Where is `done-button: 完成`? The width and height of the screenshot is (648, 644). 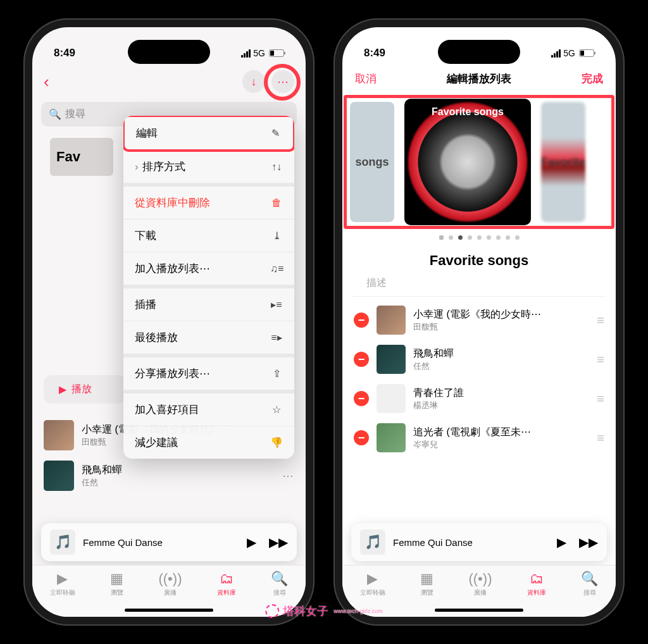 done-button: 完成 is located at coordinates (592, 78).